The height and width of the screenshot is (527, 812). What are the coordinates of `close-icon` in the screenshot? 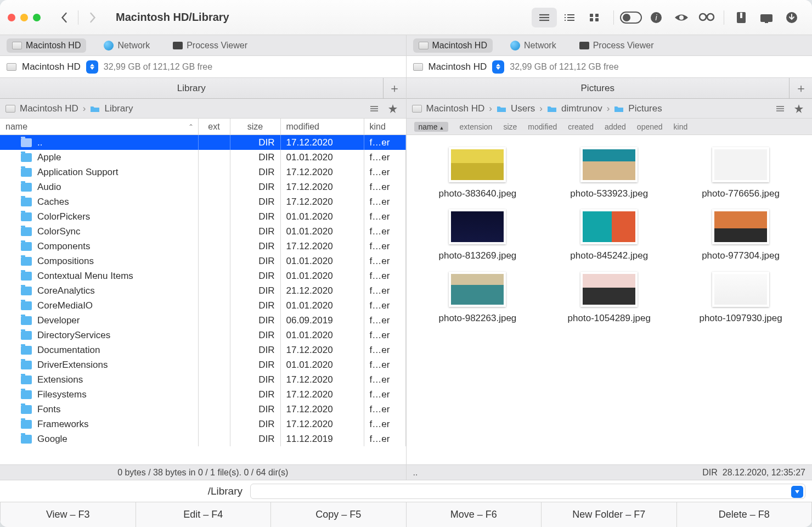 It's located at (12, 18).